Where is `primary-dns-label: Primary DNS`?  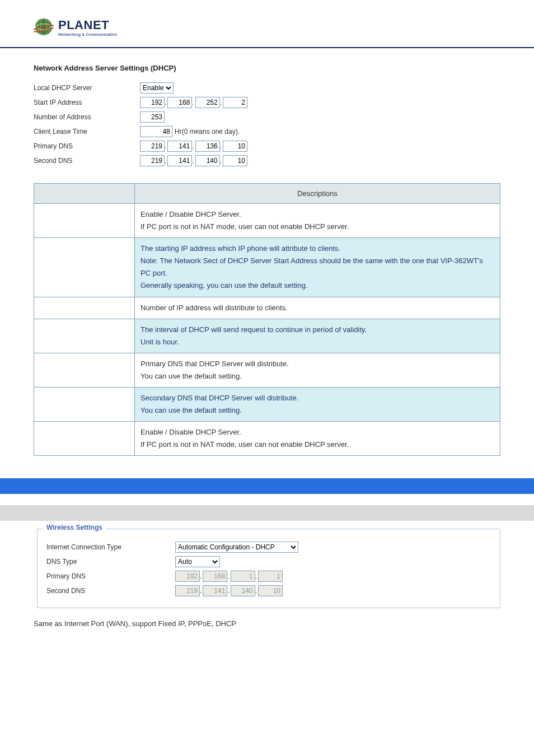 primary-dns-label: Primary DNS is located at coordinates (87, 146).